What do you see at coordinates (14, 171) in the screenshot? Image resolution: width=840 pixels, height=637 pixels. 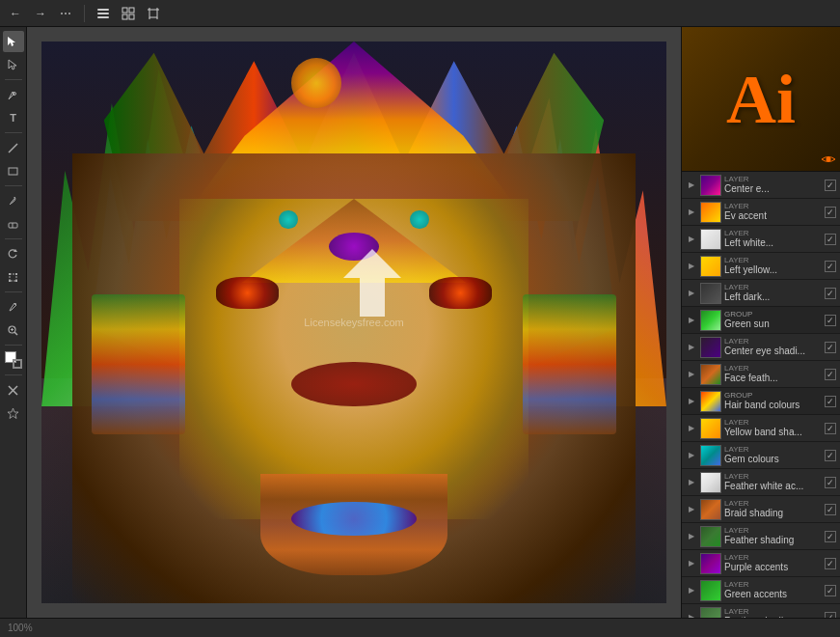 I see `rectangle-tool` at bounding box center [14, 171].